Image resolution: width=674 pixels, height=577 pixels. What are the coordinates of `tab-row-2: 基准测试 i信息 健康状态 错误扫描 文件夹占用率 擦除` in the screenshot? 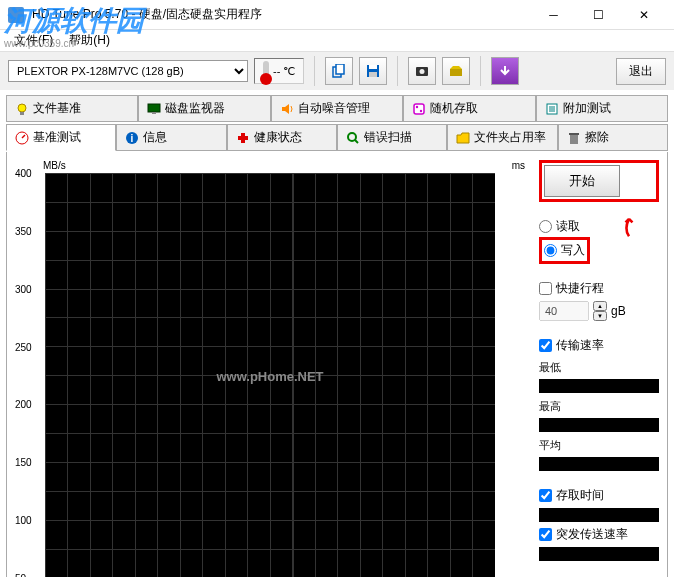 It's located at (337, 136).